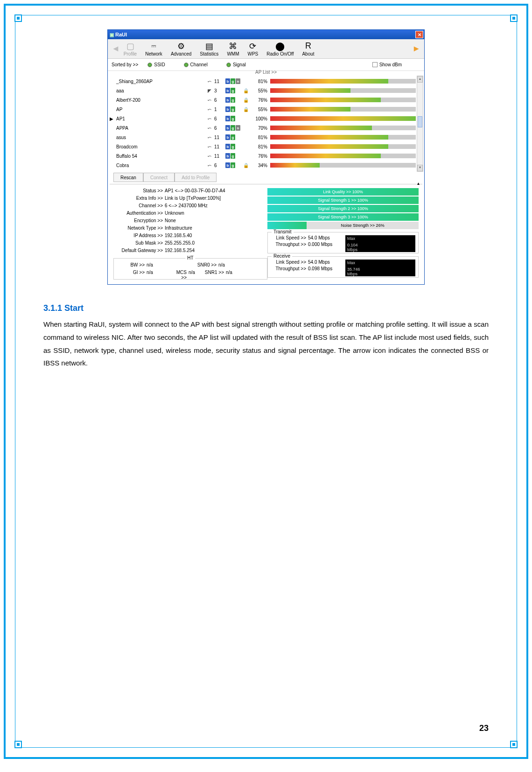 This screenshot has width=532, height=772. Describe the element at coordinates (161, 109) in the screenshot. I see `ap-ssid: AP` at that location.